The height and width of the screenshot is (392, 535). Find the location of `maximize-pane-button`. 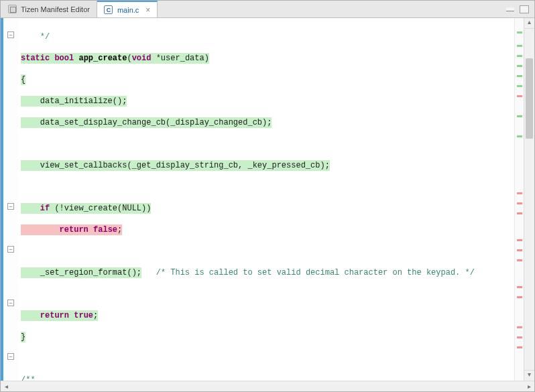

maximize-pane-button is located at coordinates (524, 9).